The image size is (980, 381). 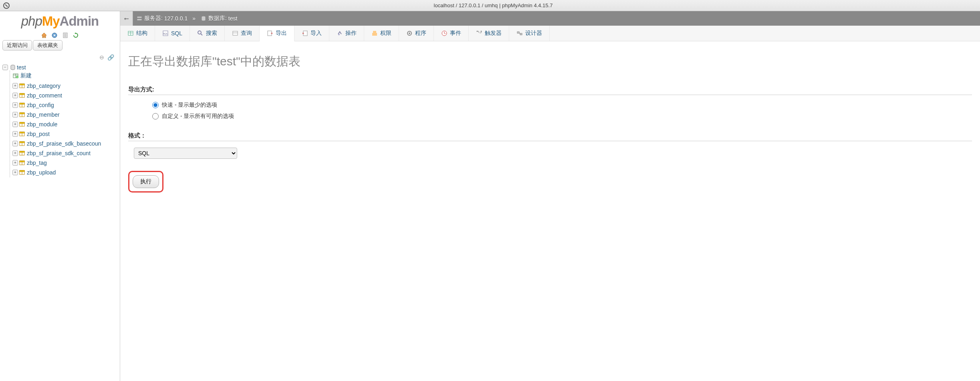 I want to click on tab-structure: 结构, so click(x=138, y=33).